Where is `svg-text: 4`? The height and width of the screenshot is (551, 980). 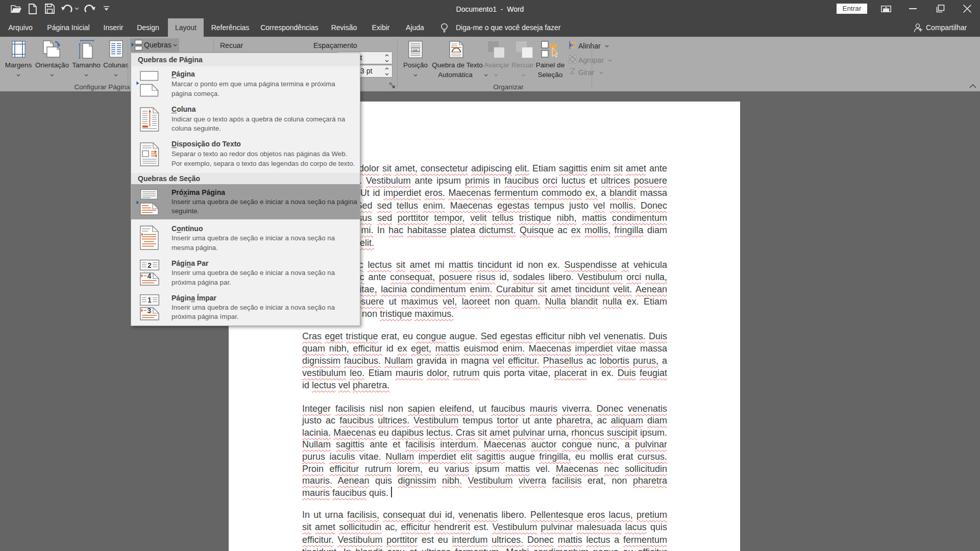
svg-text: 4 is located at coordinates (149, 277).